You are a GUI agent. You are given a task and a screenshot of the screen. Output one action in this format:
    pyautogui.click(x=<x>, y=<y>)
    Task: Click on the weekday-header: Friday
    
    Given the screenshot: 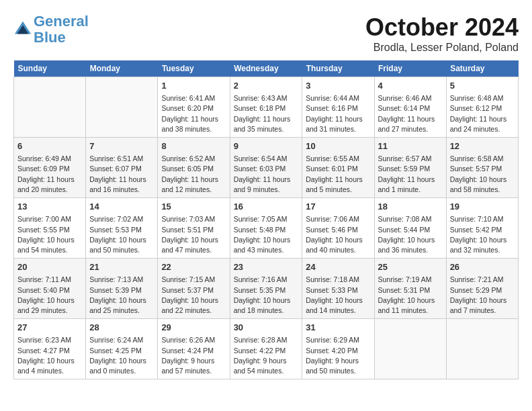 What is the action you would take?
    pyautogui.click(x=410, y=68)
    